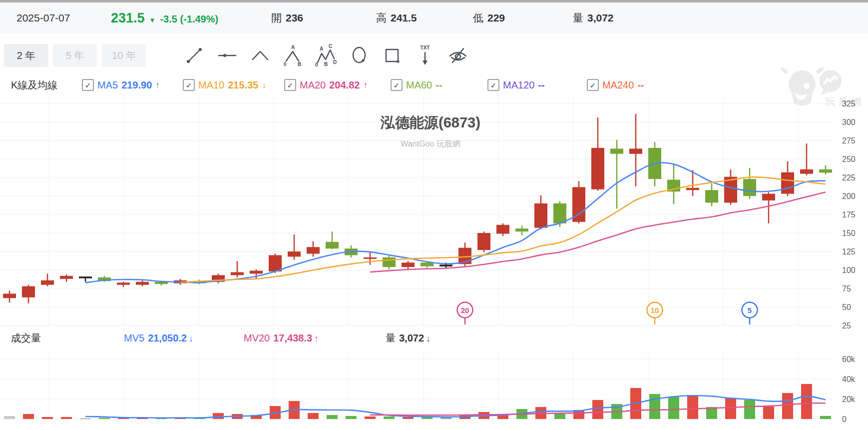 The width and height of the screenshot is (868, 430). Describe the element at coordinates (438, 85) in the screenshot. I see `ma60-value: --` at that location.